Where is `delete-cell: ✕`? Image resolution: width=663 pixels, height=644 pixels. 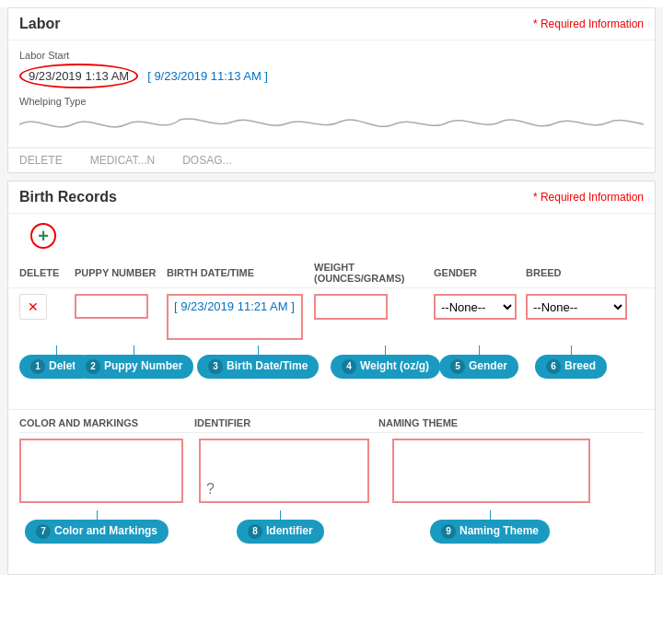 delete-cell: ✕ is located at coordinates (47, 307).